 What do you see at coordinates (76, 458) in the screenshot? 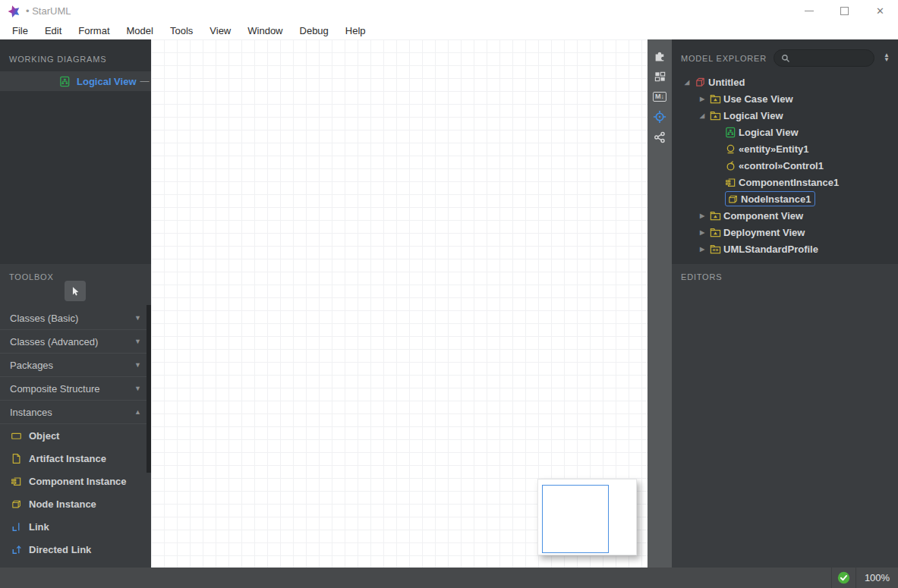
I see `tool-artifact-instance: Artifact Instance` at bounding box center [76, 458].